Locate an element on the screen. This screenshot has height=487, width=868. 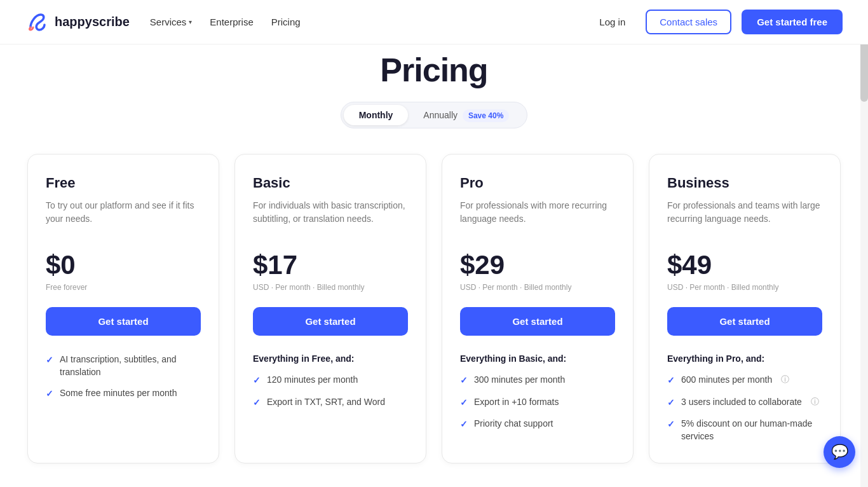
business-features-title: Everything in Pro, and: is located at coordinates (745, 359).